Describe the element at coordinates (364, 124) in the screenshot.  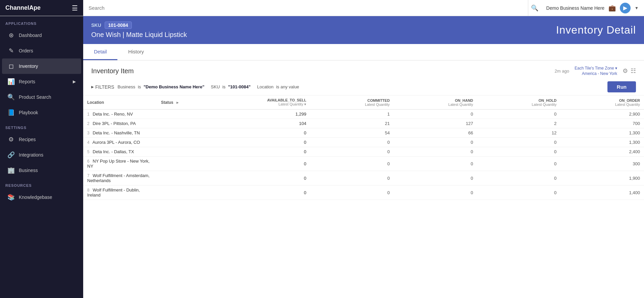
I see `table-row: 2 Dire 3PL - Pittston, PA 104 21 127 2 7…` at that location.